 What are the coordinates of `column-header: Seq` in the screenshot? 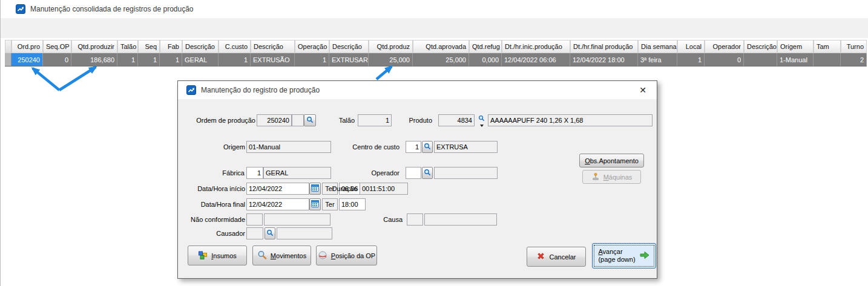 It's located at (149, 47).